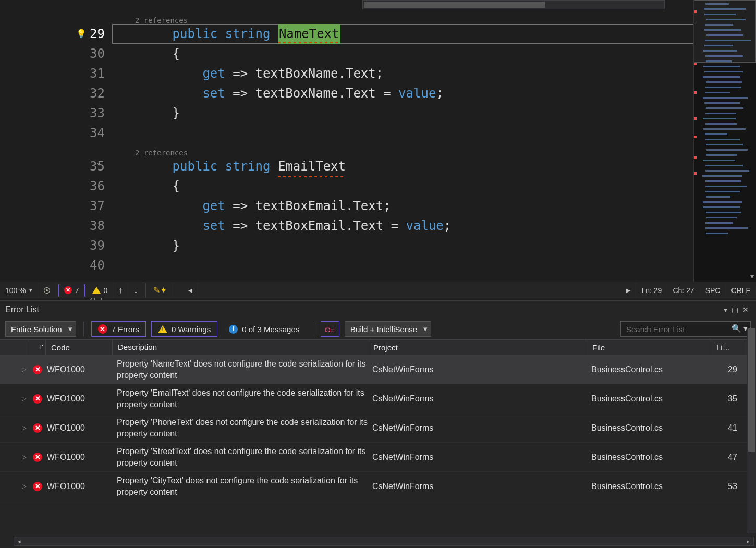  I want to click on line-number: 39, so click(97, 246).